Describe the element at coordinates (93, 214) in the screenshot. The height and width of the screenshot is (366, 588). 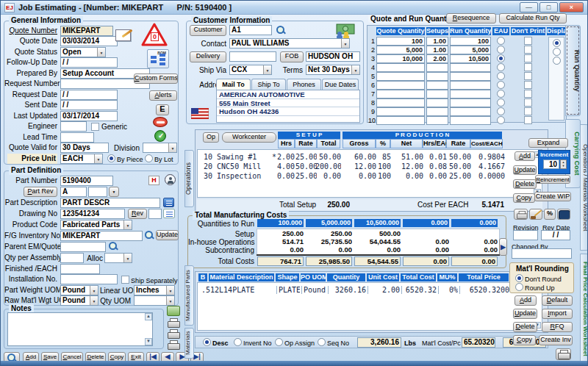
I see `drawing-no-field: 123541234` at that location.